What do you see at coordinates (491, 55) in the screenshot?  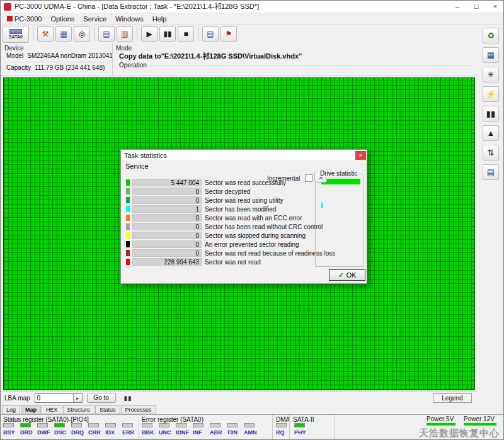 I see `device-chip-button: ▦` at bounding box center [491, 55].